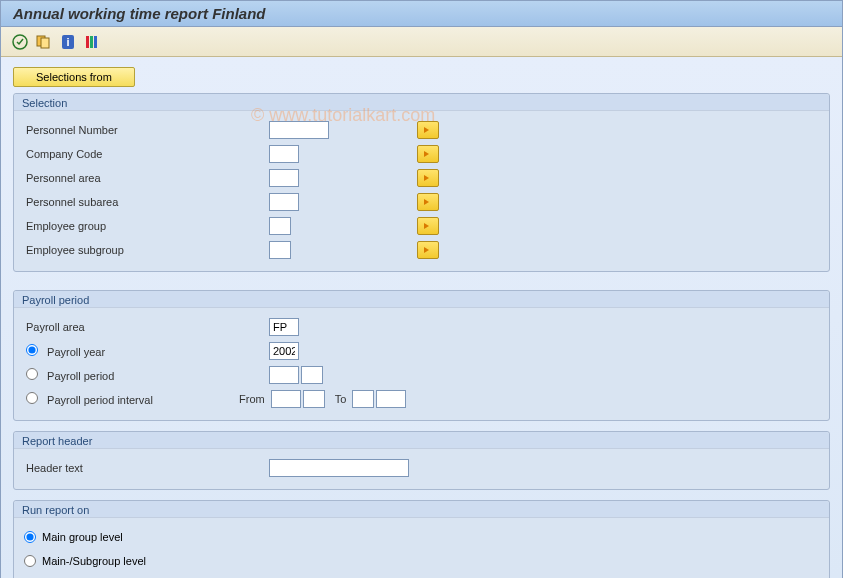 This screenshot has width=843, height=578. Describe the element at coordinates (422, 300) in the screenshot. I see `group-payroll-title: Payroll period` at that location.